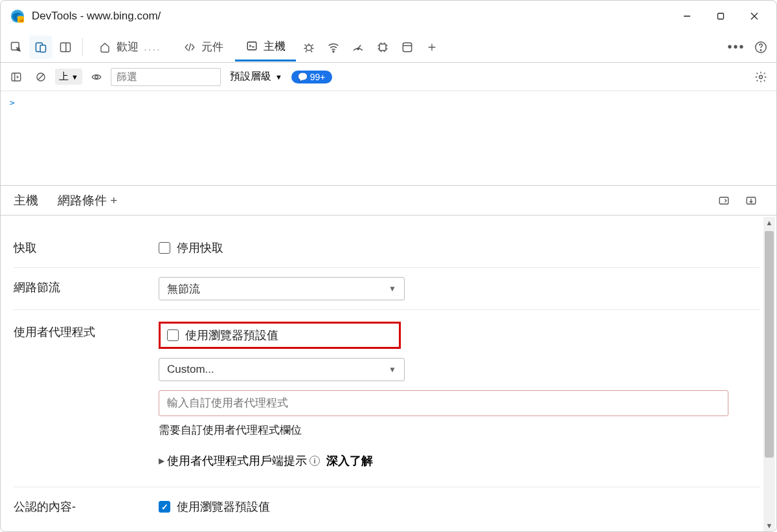 This screenshot has width=777, height=532. I want to click on checkbox-checked-icon, so click(164, 507).